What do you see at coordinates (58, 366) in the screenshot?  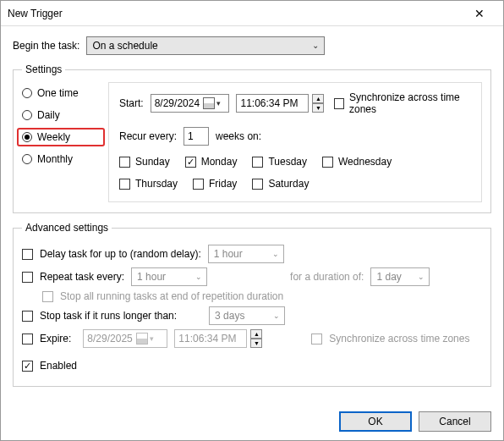 I see `enabled-label: Enabled` at bounding box center [58, 366].